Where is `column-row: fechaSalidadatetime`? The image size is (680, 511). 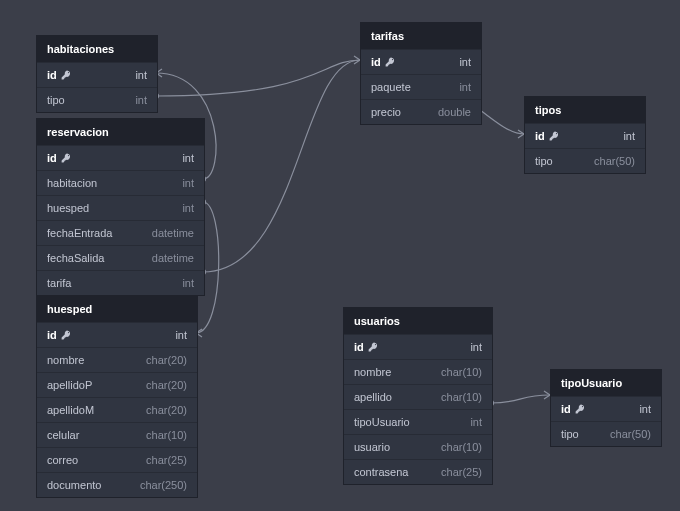 column-row: fechaSalidadatetime is located at coordinates (120, 258).